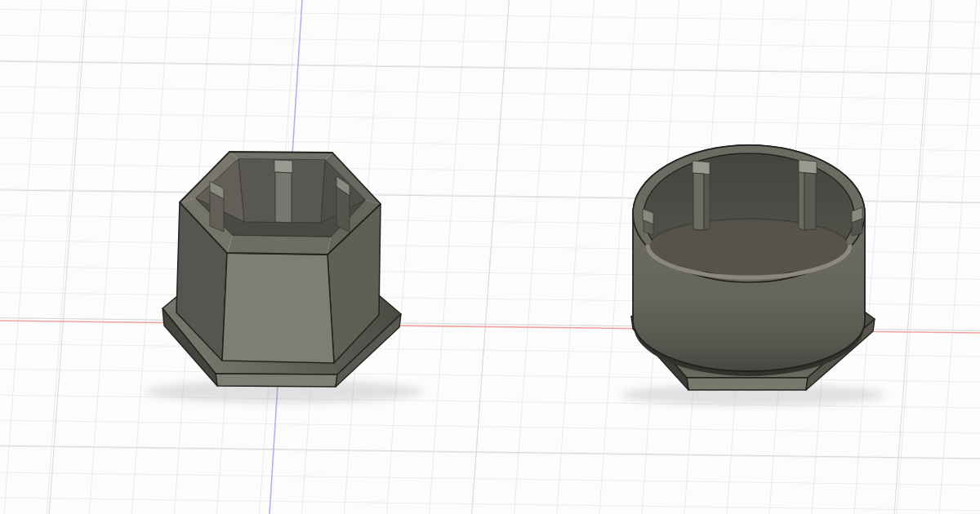  I want to click on hex-cap-center-rib, so click(283, 197).